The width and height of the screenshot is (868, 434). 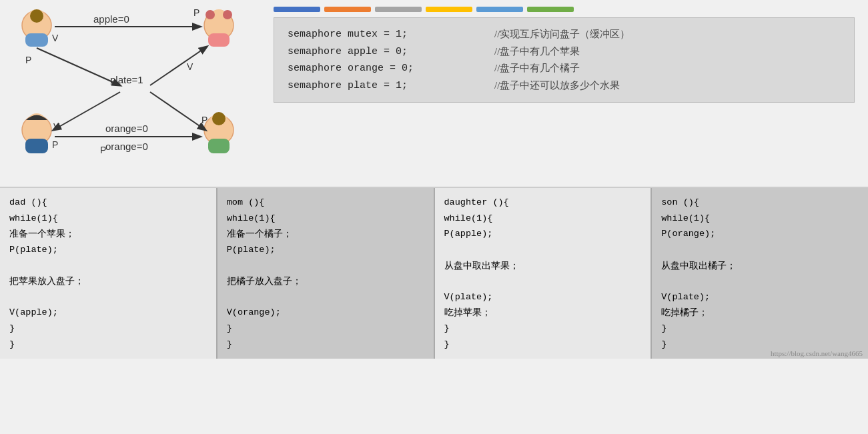 What do you see at coordinates (760, 234) in the screenshot?
I see `panel-line: P(orange);` at bounding box center [760, 234].